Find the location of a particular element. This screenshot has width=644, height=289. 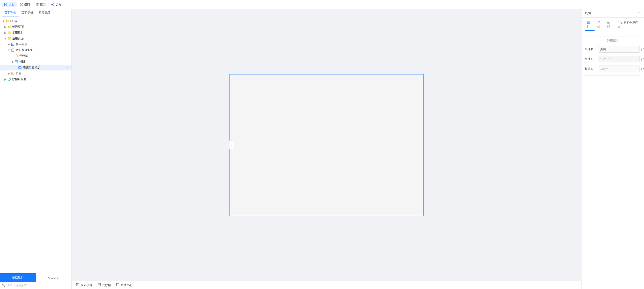

expand-icon-page: ▶ is located at coordinates (9, 73).